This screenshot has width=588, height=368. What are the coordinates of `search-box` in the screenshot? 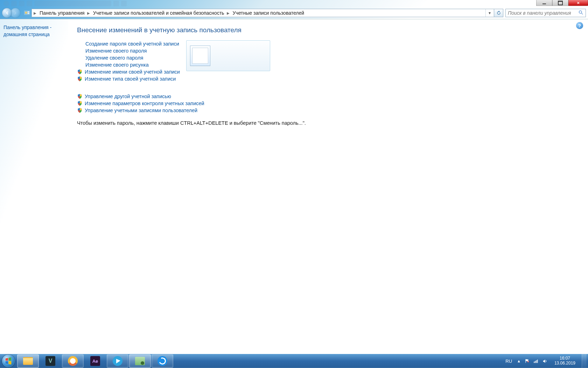 It's located at (546, 13).